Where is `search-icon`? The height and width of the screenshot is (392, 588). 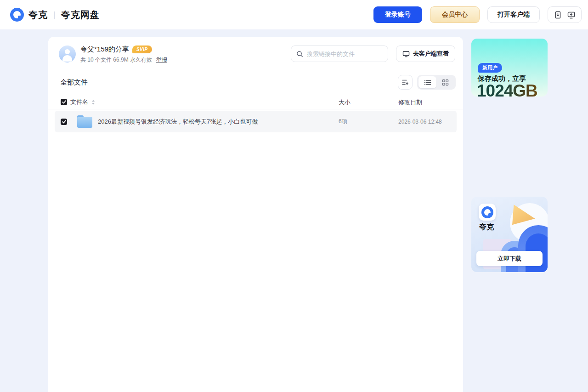 search-icon is located at coordinates (300, 54).